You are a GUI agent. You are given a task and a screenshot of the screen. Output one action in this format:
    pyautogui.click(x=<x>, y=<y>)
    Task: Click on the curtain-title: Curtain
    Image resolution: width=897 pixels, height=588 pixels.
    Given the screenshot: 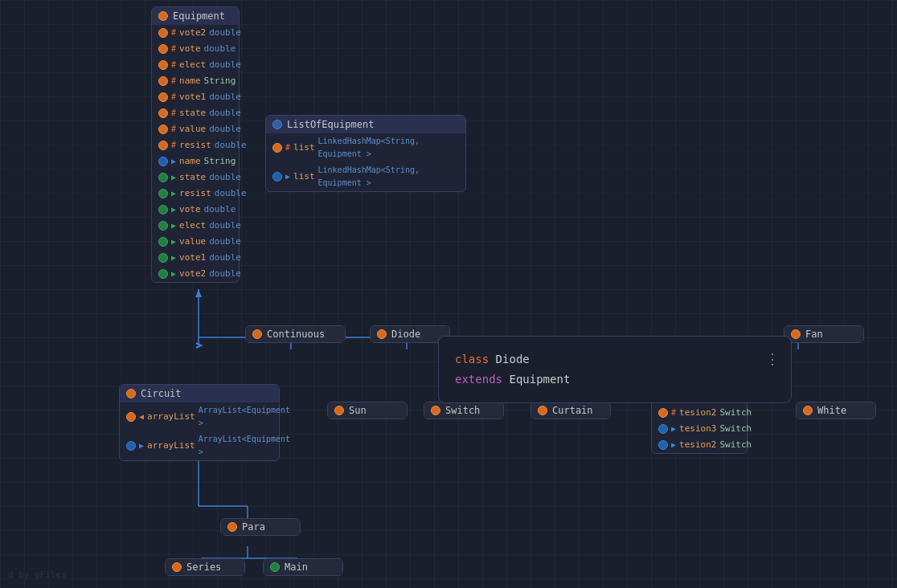 What is the action you would take?
    pyautogui.click(x=572, y=410)
    